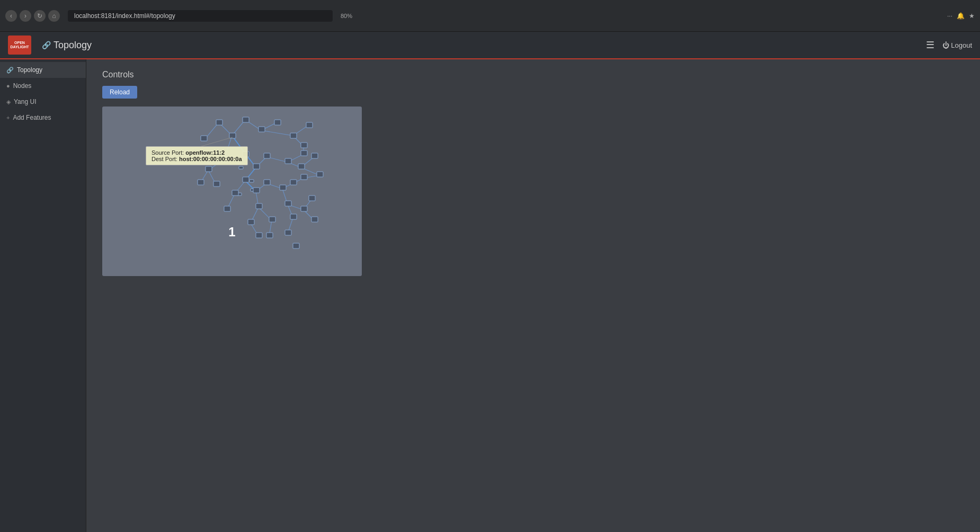  Describe the element at coordinates (25, 16) in the screenshot. I see `forward-button: ›` at that location.